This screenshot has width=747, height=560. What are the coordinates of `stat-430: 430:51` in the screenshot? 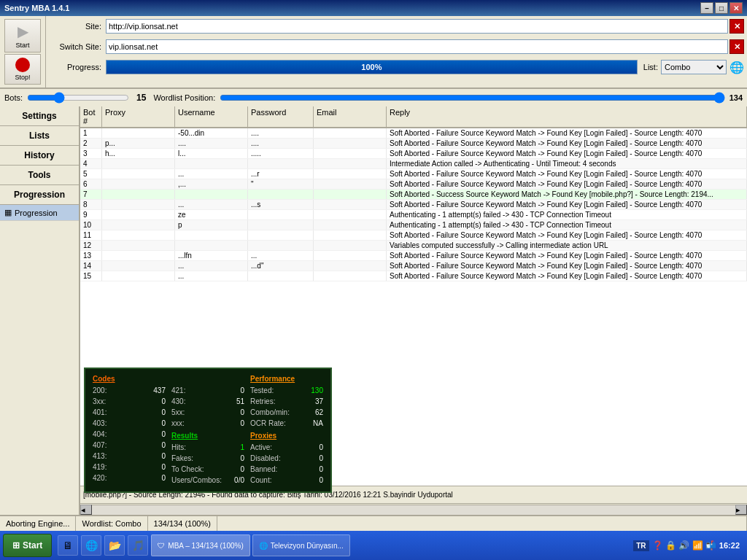 It's located at (208, 401).